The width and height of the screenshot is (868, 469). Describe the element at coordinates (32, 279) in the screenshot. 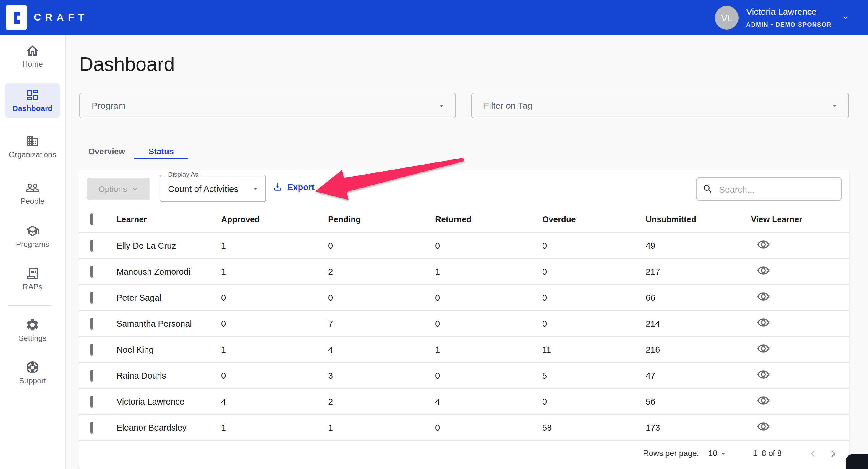

I see `sidebar-item-raps: RAPs` at that location.